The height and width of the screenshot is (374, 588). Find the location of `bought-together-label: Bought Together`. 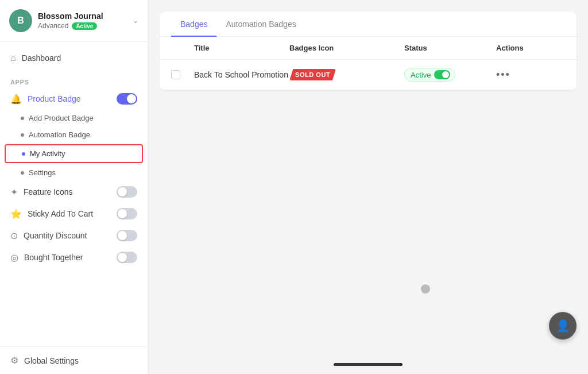

bought-together-label: Bought Together is located at coordinates (54, 257).